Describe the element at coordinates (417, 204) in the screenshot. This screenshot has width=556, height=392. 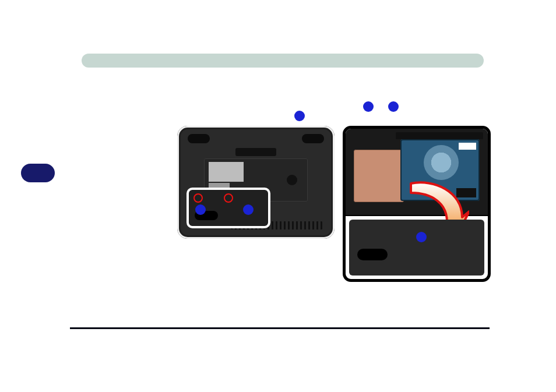
I see `figure-hdd-bay` at that location.